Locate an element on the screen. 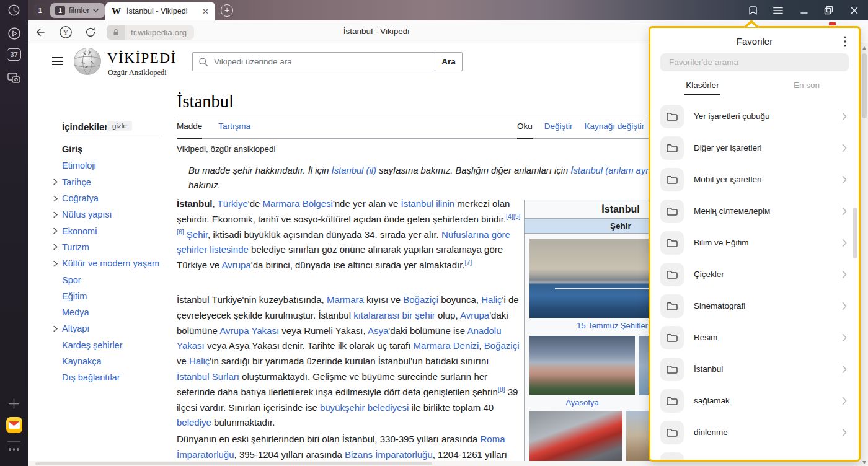 This screenshot has height=466, width=868. toc-item-label: Kardeş şehirler is located at coordinates (92, 345).